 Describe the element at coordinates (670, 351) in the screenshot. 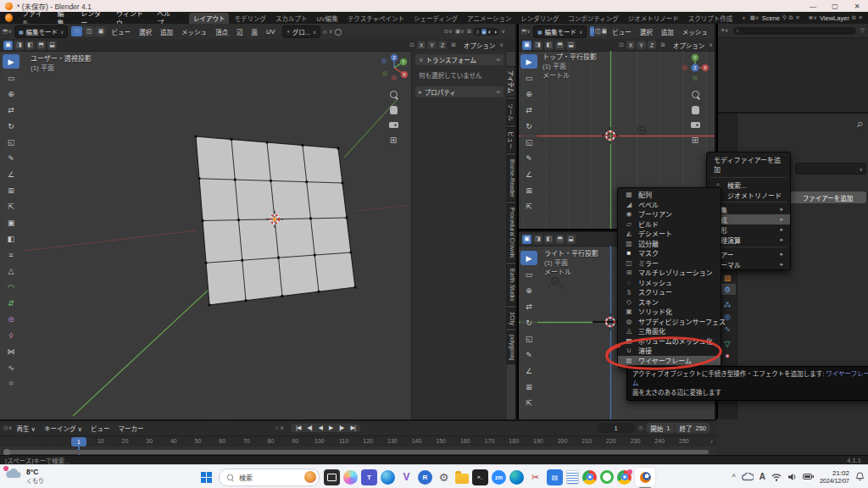

I see `modifier-item-16: ∪溶接` at that location.